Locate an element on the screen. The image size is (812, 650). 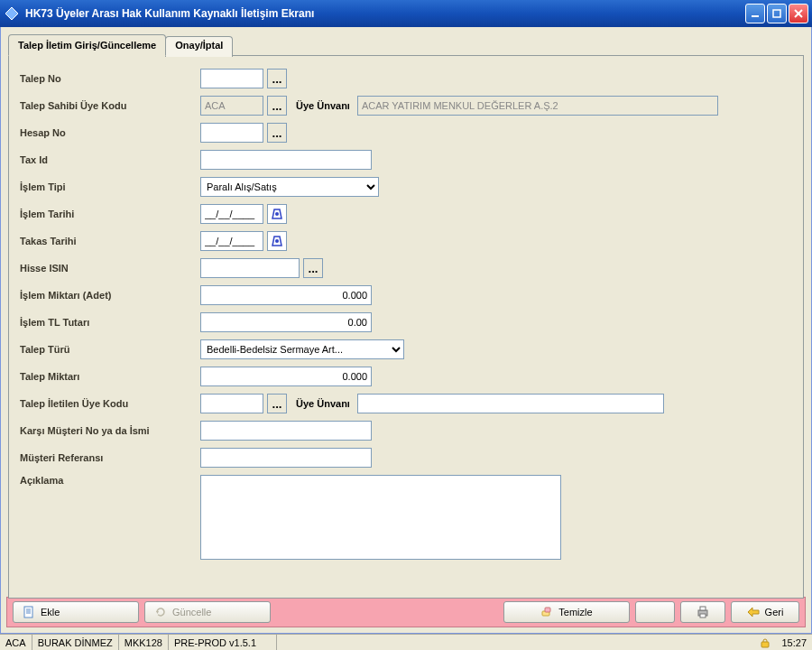
blank-button is located at coordinates (655, 612).